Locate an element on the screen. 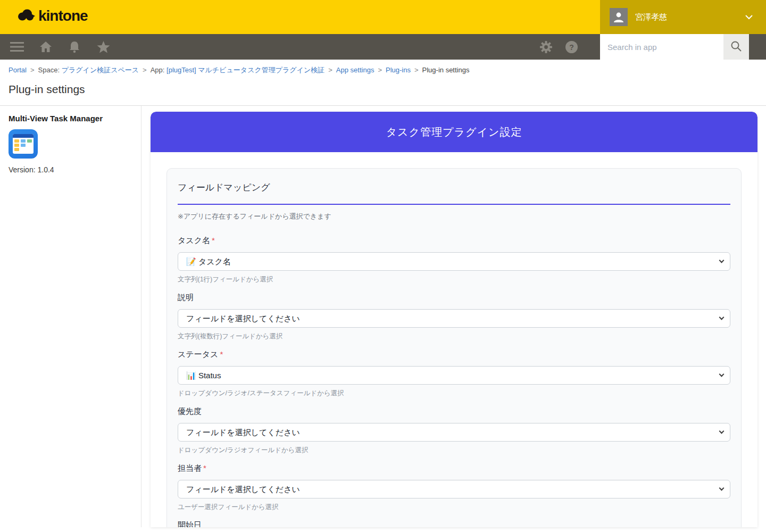  toolbar: ? is located at coordinates (383, 47).